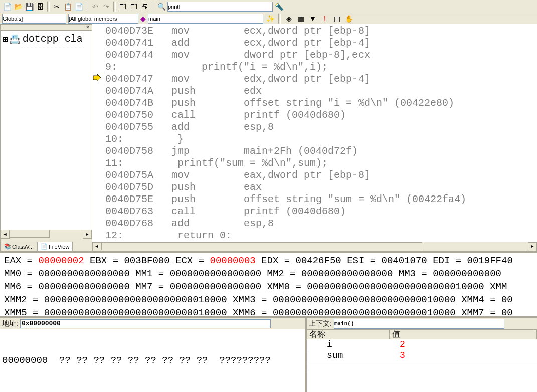 This screenshot has width=537, height=392. I want to click on tool-icon-5: ▤, so click(337, 19).